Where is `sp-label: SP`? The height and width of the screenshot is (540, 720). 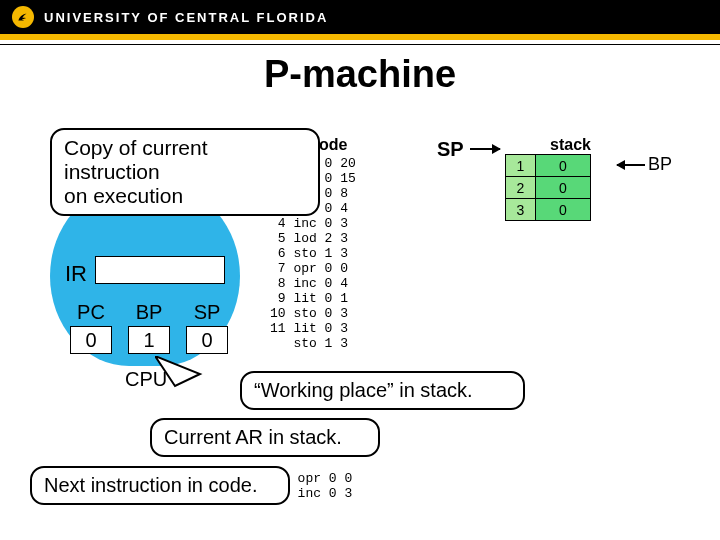 sp-label: SP is located at coordinates (207, 312).